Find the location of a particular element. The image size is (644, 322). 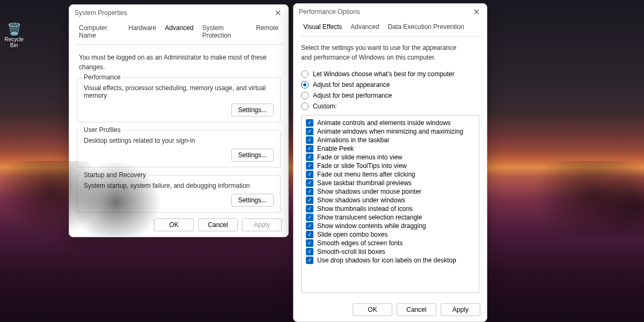

effect-label: Animations in the taskbar is located at coordinates (353, 140).